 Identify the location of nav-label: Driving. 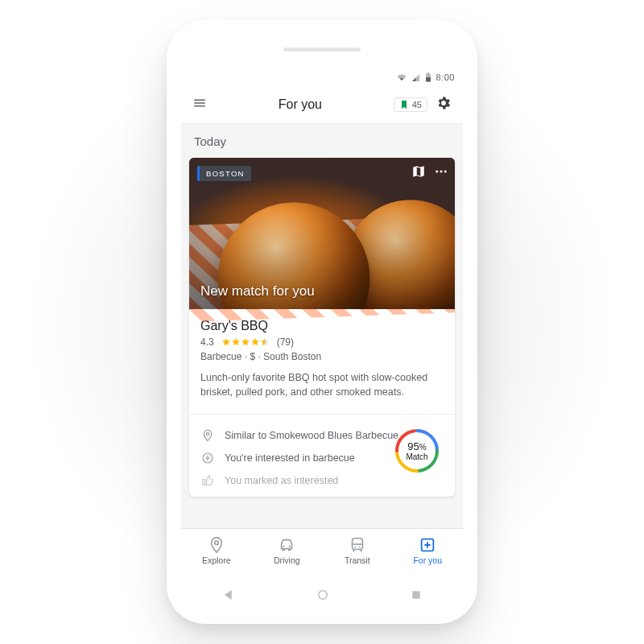
(287, 560).